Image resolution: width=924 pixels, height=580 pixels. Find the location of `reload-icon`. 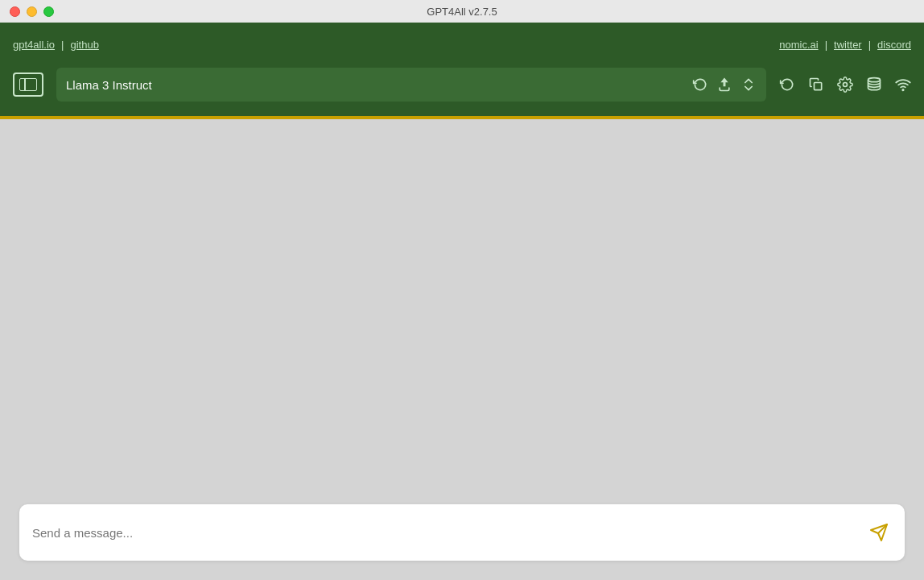

reload-icon is located at coordinates (700, 85).